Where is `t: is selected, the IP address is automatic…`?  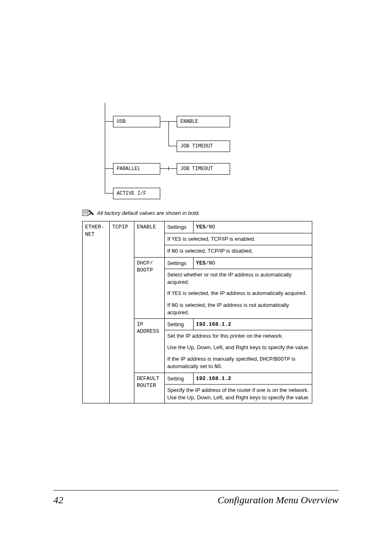 t: is selected, the IP address is automatic… is located at coordinates (244, 293).